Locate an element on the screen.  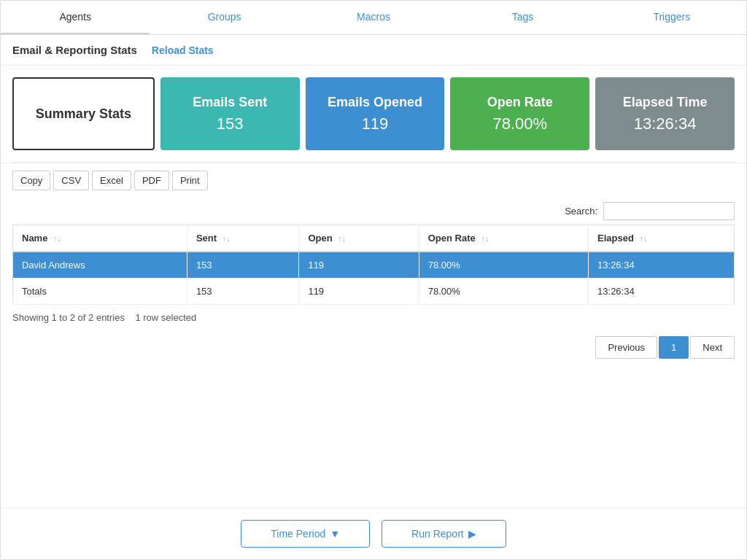
col-header-open-rate: Open Rate ↑↓ is located at coordinates (503, 239).